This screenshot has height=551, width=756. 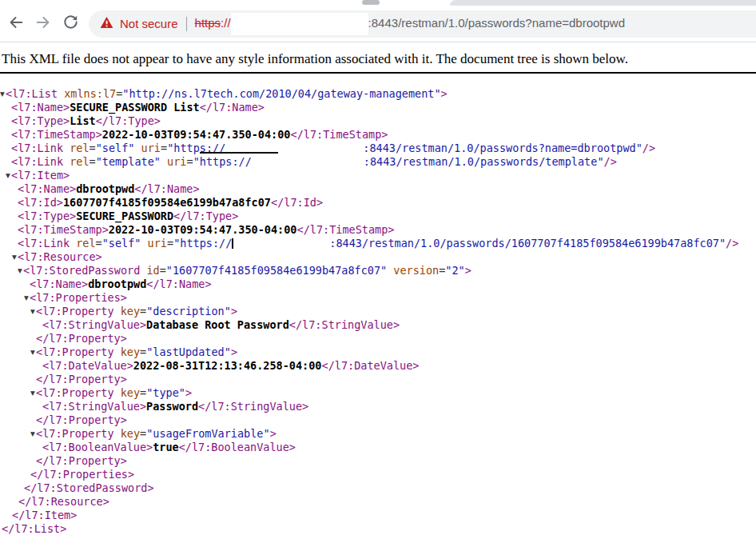 What do you see at coordinates (40, 121) in the screenshot?
I see `xml-tag: <l7:Type>` at bounding box center [40, 121].